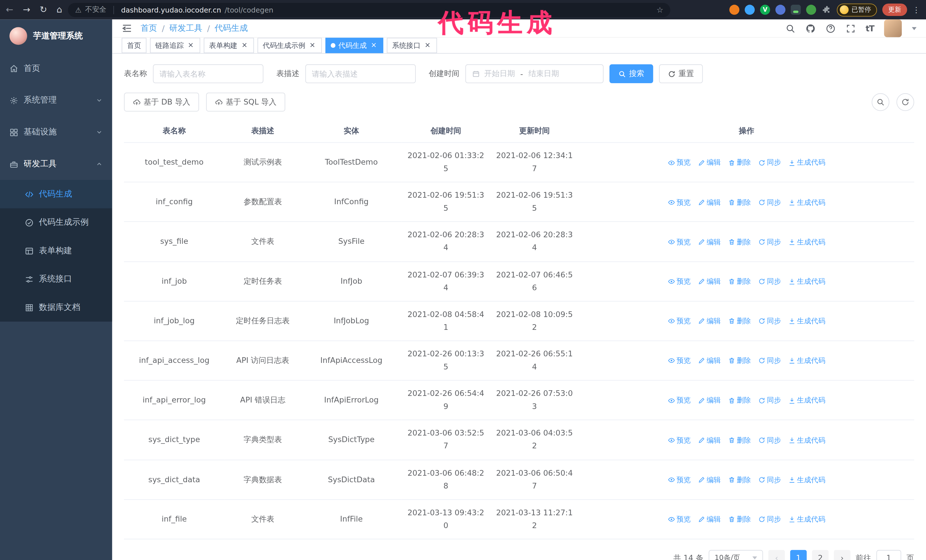 This screenshot has width=926, height=560. What do you see at coordinates (59, 10) in the screenshot?
I see `home-button: ⌂` at bounding box center [59, 10].